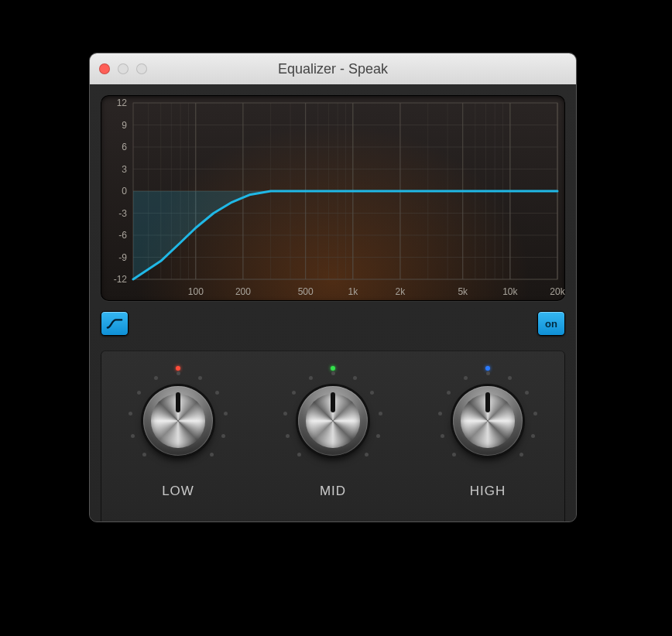 The height and width of the screenshot is (636, 672). Describe the element at coordinates (551, 323) in the screenshot. I see `on-button-label: on` at that location.